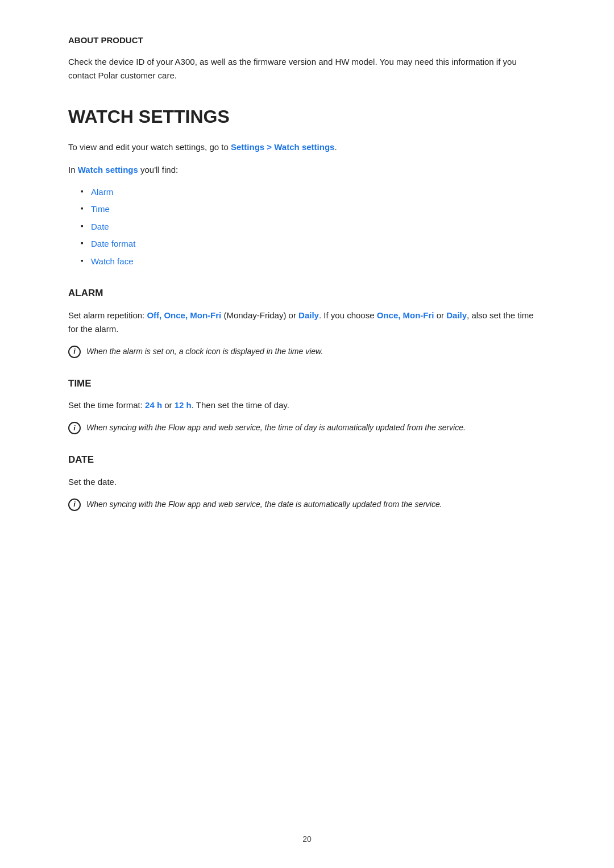 The height and width of the screenshot is (868, 614). Describe the element at coordinates (307, 482) in the screenshot. I see `date-section: DATE Set the date. i When syncing with t…` at that location.